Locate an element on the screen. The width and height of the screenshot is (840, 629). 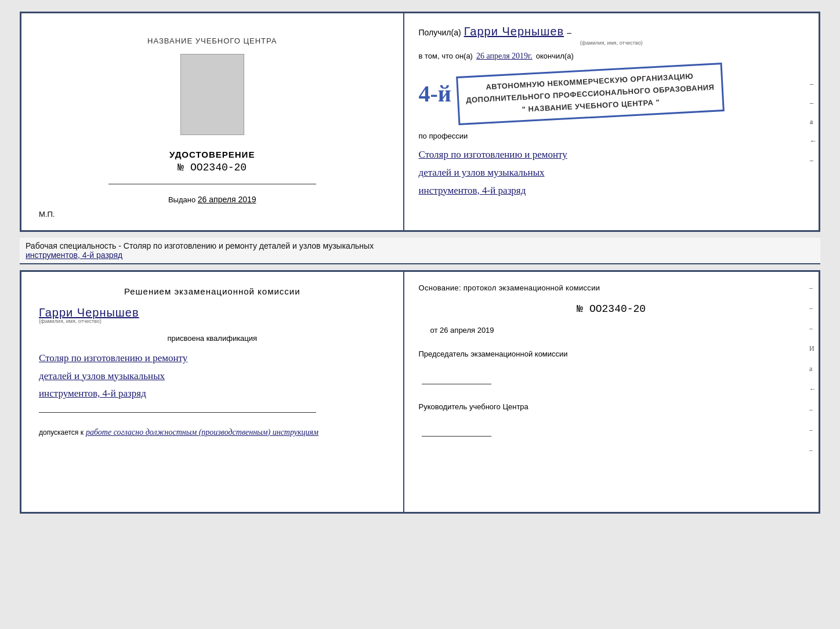
udostoverenie-block: УДОСТОВЕРЕНИЕ № OO2340-20 is located at coordinates (212, 161).